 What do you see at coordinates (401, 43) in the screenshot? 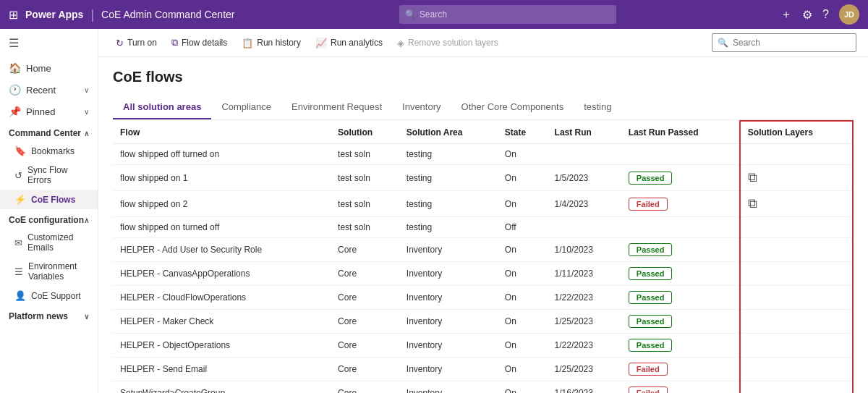
I see `remove-layers-icon: ◈` at bounding box center [401, 43].